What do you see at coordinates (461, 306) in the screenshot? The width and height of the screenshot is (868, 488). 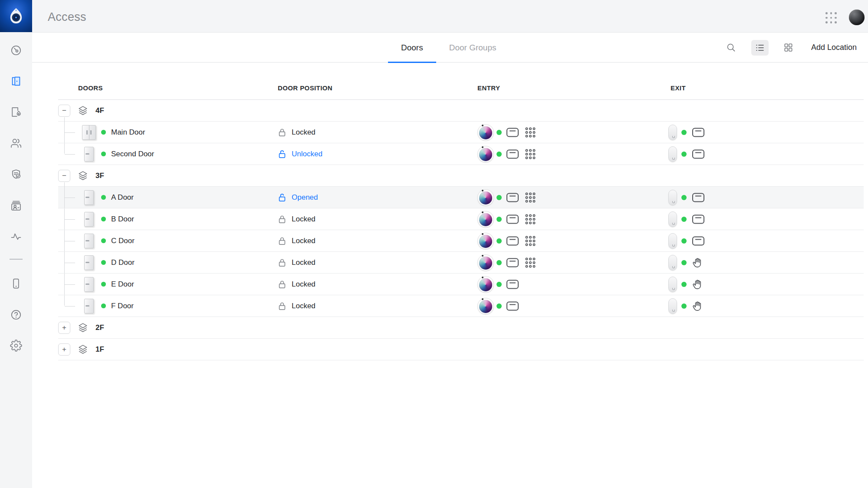 I see `door-row: F Door Locked` at bounding box center [461, 306].